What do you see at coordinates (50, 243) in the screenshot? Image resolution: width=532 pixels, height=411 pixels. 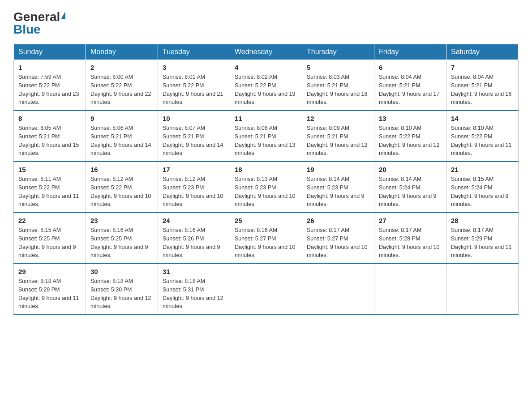 I see `day-info: Sunrise: 8:15 AMSunset: 5:25 PMDaylight:…` at bounding box center [50, 243].